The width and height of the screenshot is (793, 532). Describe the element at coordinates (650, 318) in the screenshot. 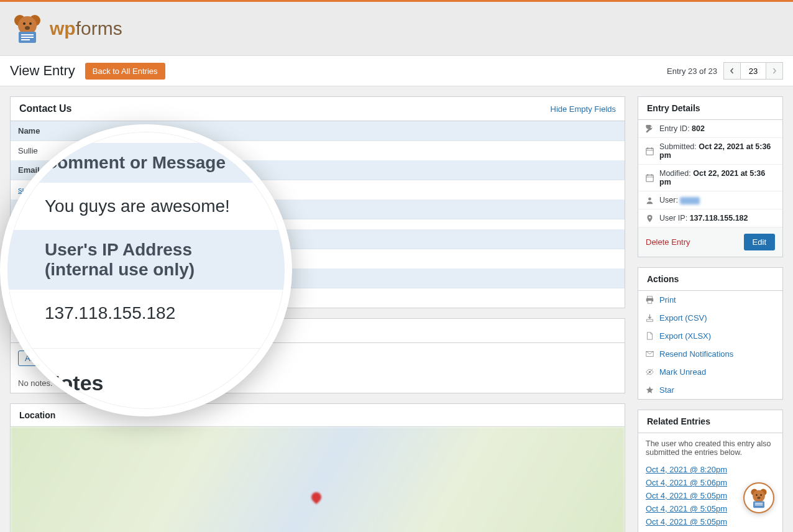

I see `export-icon` at that location.